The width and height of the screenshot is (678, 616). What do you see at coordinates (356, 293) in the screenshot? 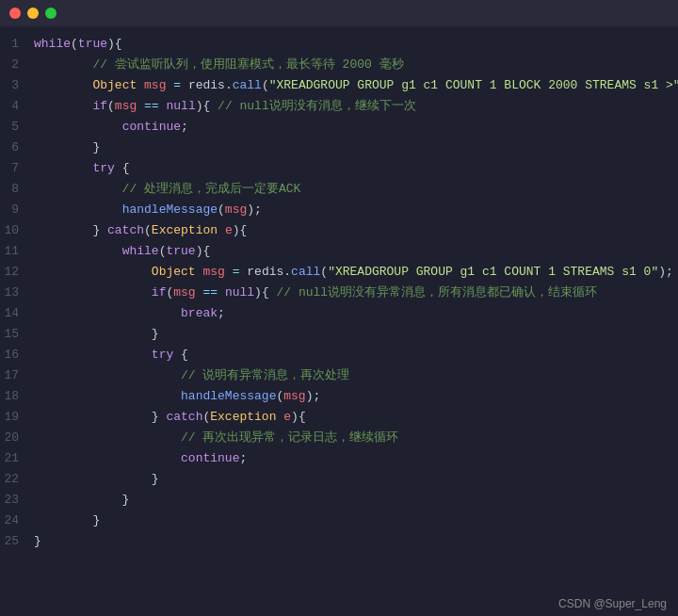
I see `line-content: if(msg == null){ // null说明没有异常消息，所有消息都已确…` at bounding box center [356, 293].